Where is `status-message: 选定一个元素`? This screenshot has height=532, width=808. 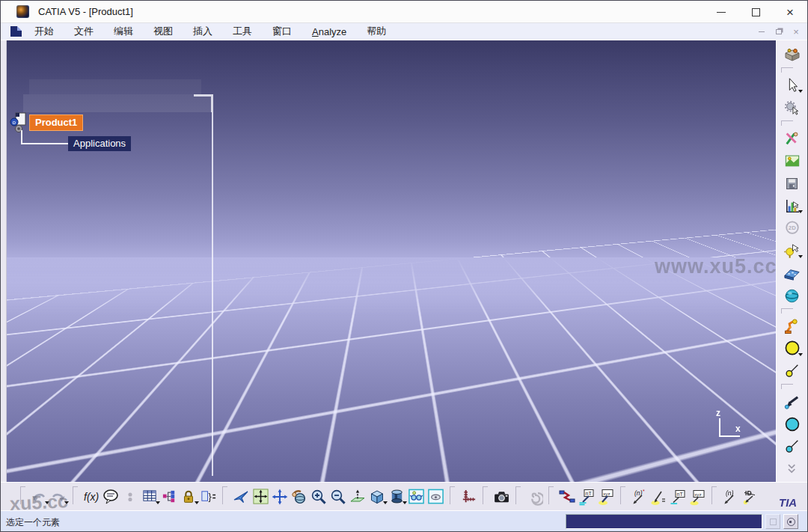 status-message: 选定一个元素 is located at coordinates (33, 522).